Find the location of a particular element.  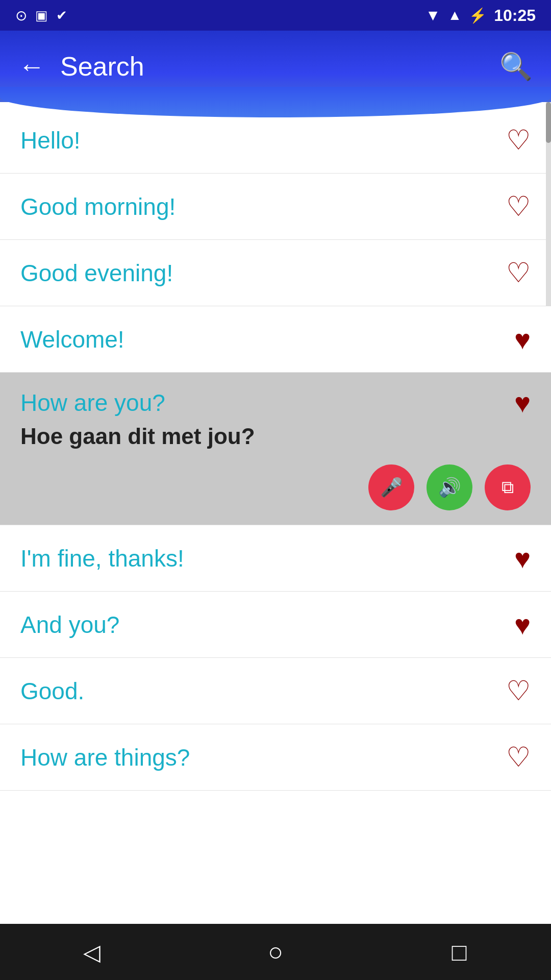

phrase-row: Good. ♡ is located at coordinates (276, 691).